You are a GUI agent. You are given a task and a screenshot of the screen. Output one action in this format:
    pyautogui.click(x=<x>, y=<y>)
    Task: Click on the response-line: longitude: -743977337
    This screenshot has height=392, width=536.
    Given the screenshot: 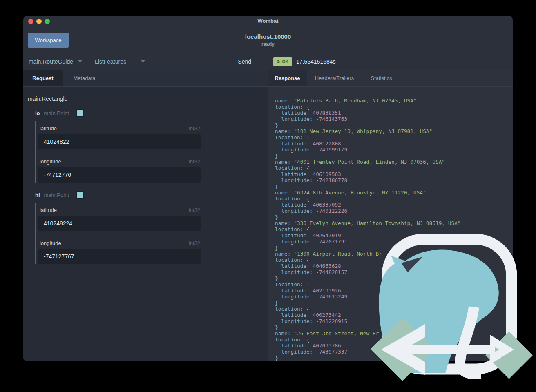 What is the action you would take?
    pyautogui.click(x=368, y=352)
    